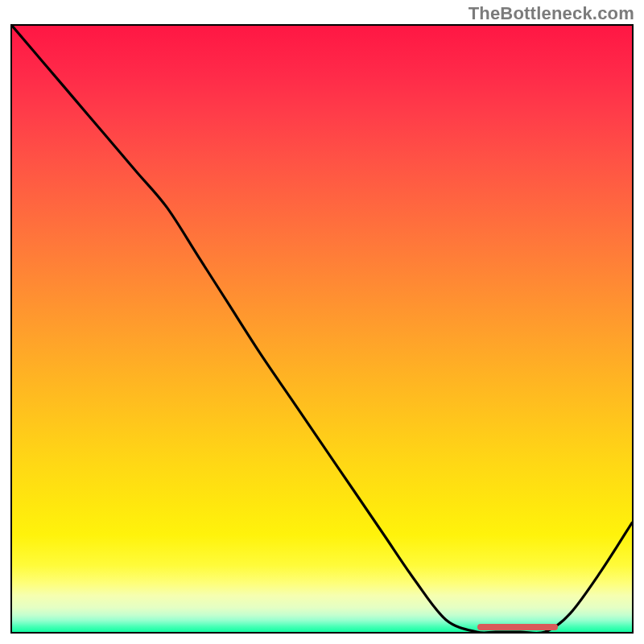 The width and height of the screenshot is (644, 644). Describe the element at coordinates (551, 14) in the screenshot. I see `attribution-label: TheBottleneck.com` at that location.